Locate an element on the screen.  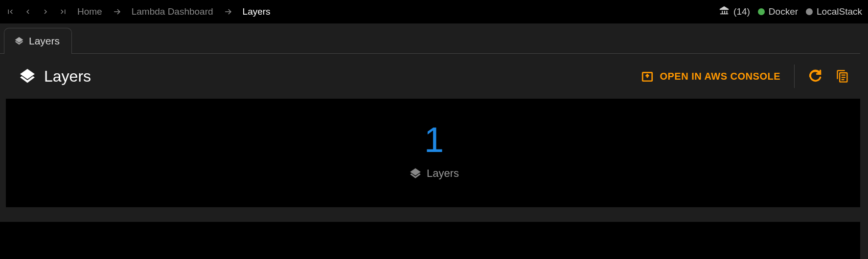
status-dot-gray-icon is located at coordinates (809, 12).